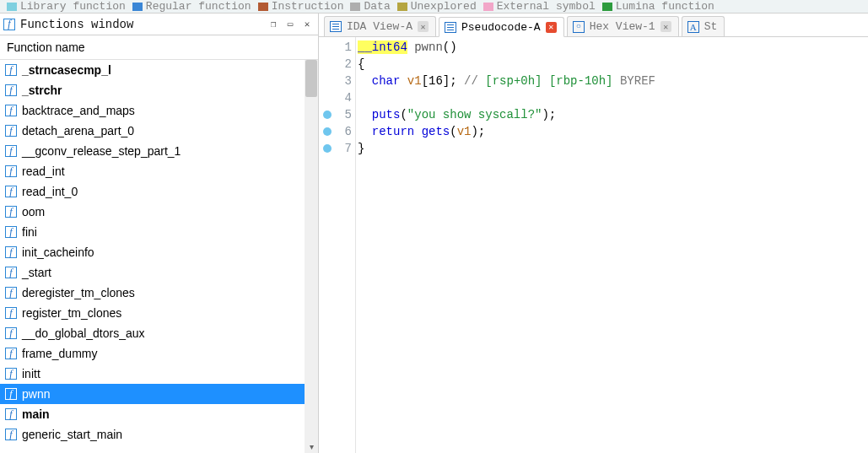 Image resolution: width=868 pixels, height=453 pixels. What do you see at coordinates (159, 252) in the screenshot?
I see `function-row: finit_cacheinfo` at bounding box center [159, 252].